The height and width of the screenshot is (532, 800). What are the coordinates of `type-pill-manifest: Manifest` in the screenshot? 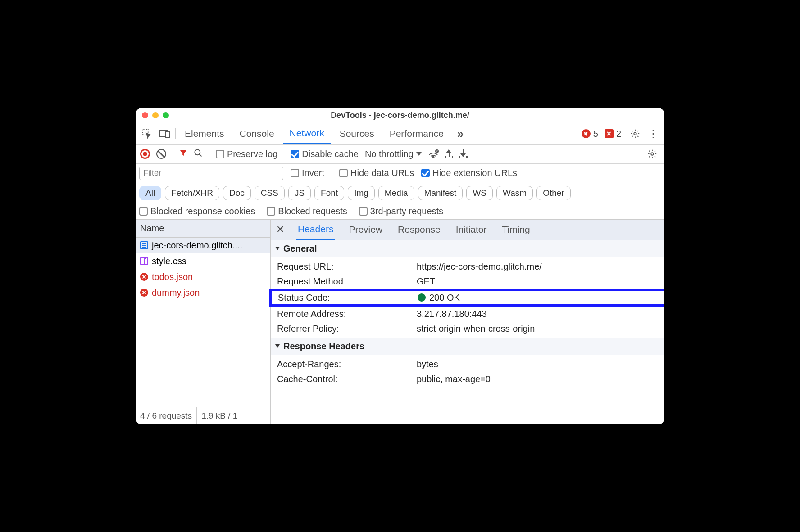 It's located at (441, 193).